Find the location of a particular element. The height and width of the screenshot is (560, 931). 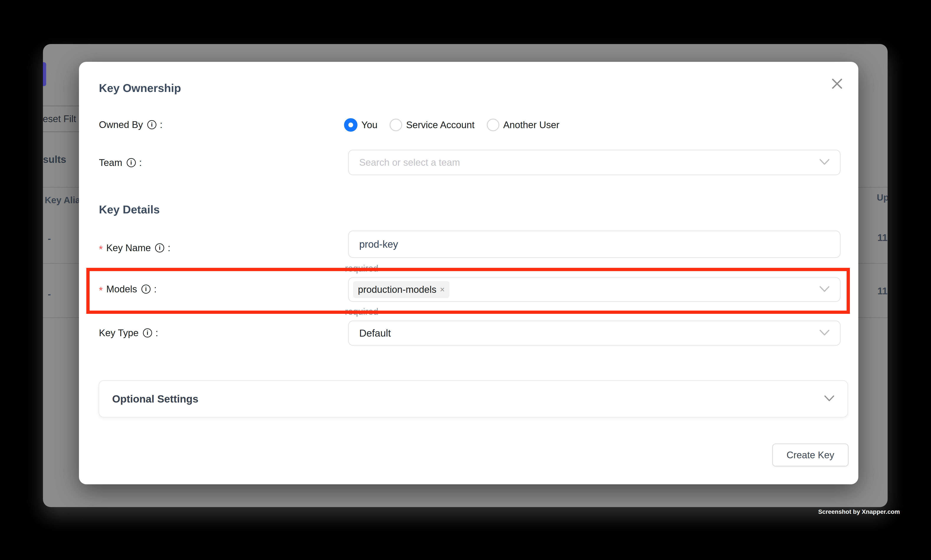

key-type-select: Default is located at coordinates (594, 333).